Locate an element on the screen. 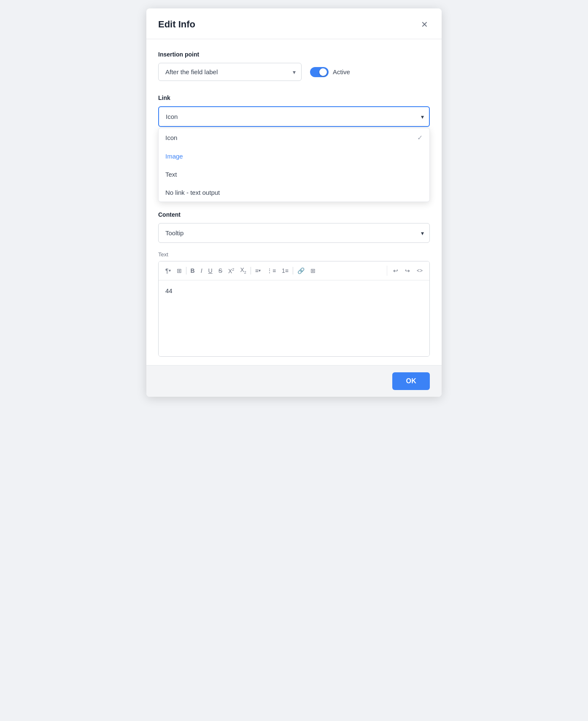 Image resolution: width=588 pixels, height=721 pixels. toolbar-right: ↩ ↪ <> is located at coordinates (406, 271).